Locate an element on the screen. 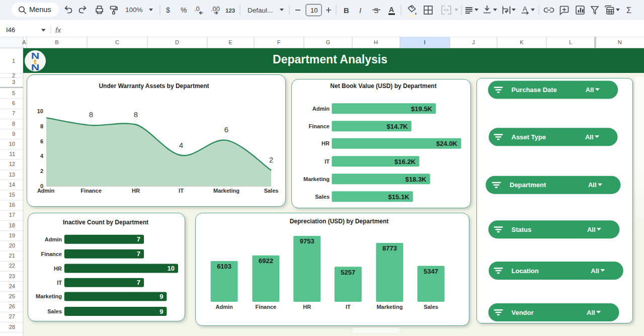  svg-text: 6922 is located at coordinates (266, 261).